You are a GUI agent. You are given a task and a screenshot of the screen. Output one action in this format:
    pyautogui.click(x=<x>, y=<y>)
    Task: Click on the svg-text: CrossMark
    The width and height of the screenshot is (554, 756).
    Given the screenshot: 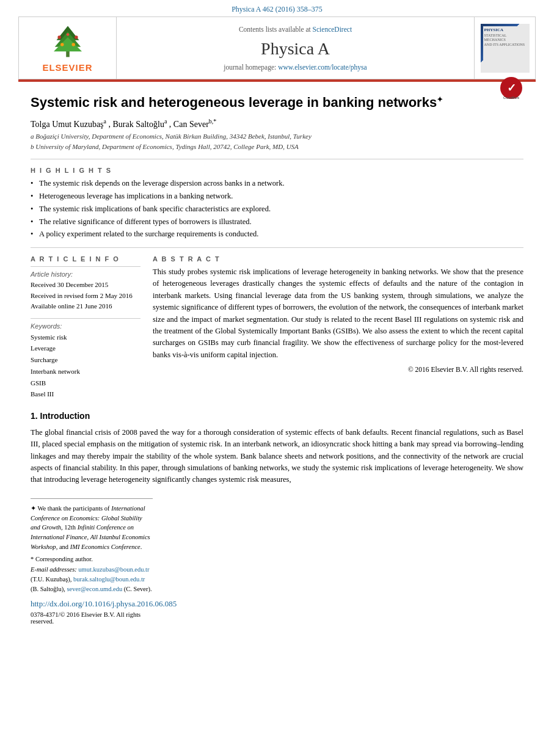 What is the action you would take?
    pyautogui.click(x=511, y=98)
    